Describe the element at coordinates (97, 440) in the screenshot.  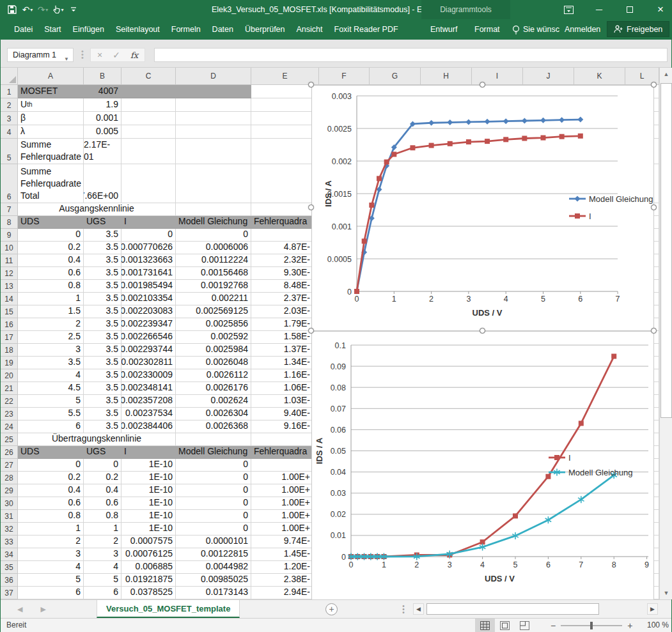
I see `cell-A25-merged: Übertragungskennlinie` at that location.